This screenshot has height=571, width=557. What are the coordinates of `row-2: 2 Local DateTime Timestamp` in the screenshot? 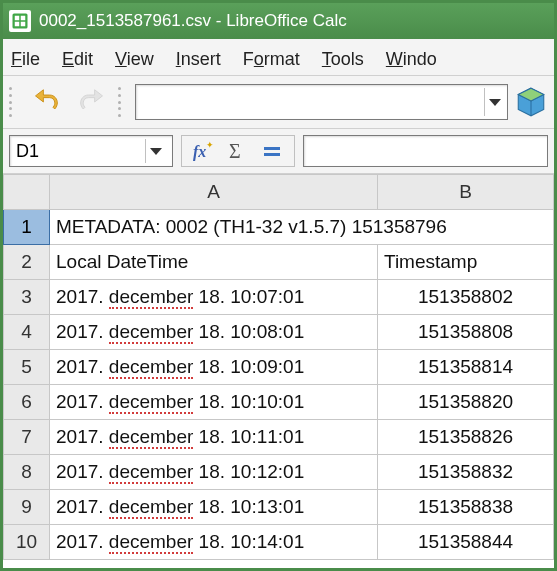 It's located at (279, 262).